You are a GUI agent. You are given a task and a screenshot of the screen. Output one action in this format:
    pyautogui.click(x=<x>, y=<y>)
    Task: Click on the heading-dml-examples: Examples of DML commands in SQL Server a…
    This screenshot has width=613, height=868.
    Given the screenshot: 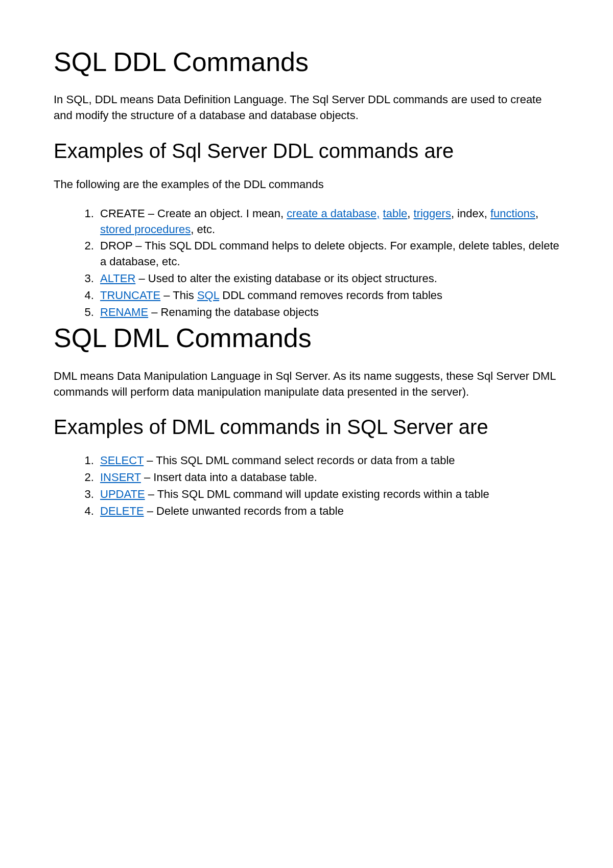 What is the action you would take?
    pyautogui.click(x=306, y=427)
    